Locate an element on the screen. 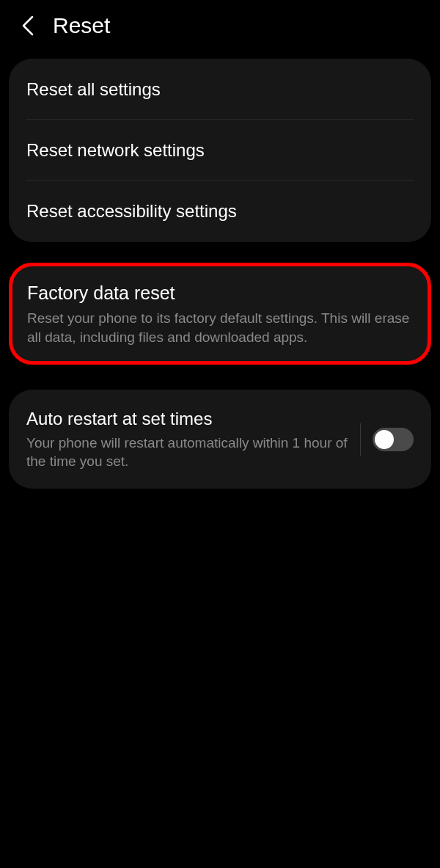 The height and width of the screenshot is (868, 440). reset-all-settings-item: Reset all settings is located at coordinates (220, 90).